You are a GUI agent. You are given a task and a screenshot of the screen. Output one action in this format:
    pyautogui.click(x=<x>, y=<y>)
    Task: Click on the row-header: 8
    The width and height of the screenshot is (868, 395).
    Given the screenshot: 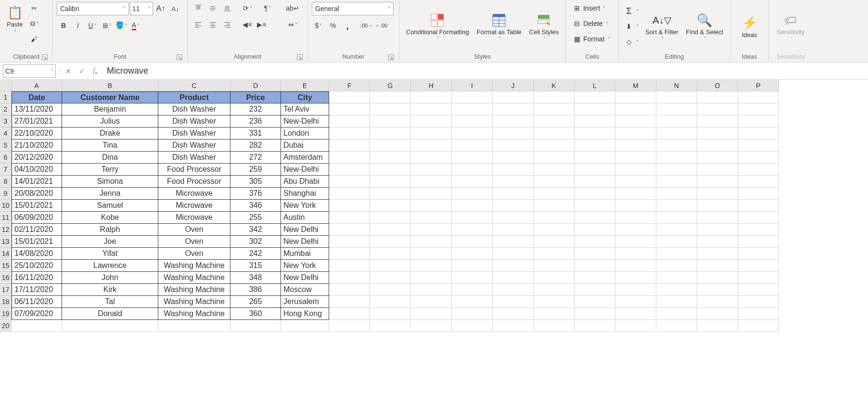 What is the action you would take?
    pyautogui.click(x=6, y=182)
    